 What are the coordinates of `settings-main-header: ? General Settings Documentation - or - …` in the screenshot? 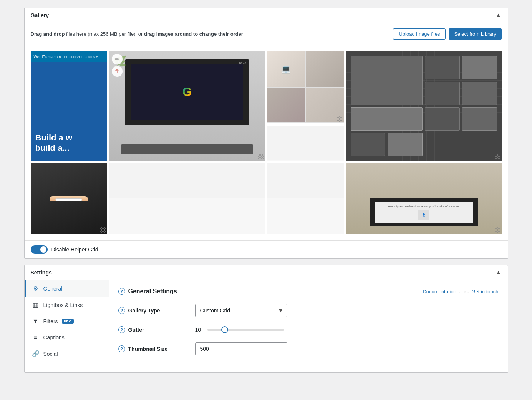 It's located at (308, 291).